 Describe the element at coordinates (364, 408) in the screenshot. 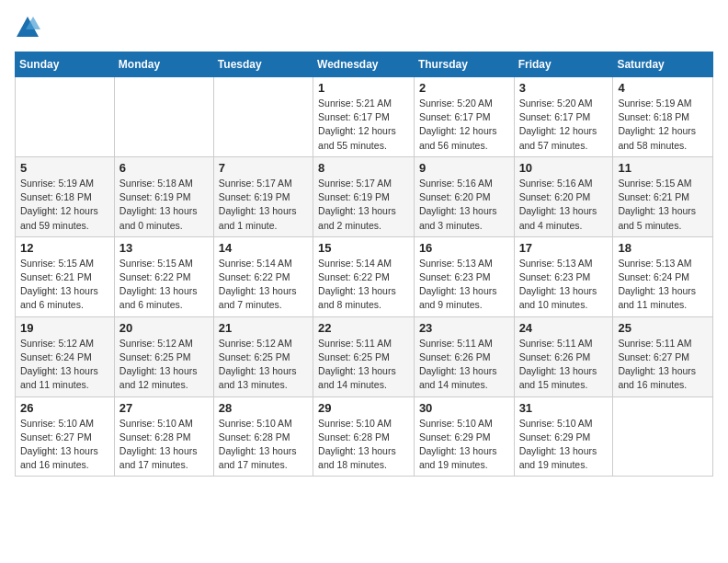

I see `day-number: 29` at that location.